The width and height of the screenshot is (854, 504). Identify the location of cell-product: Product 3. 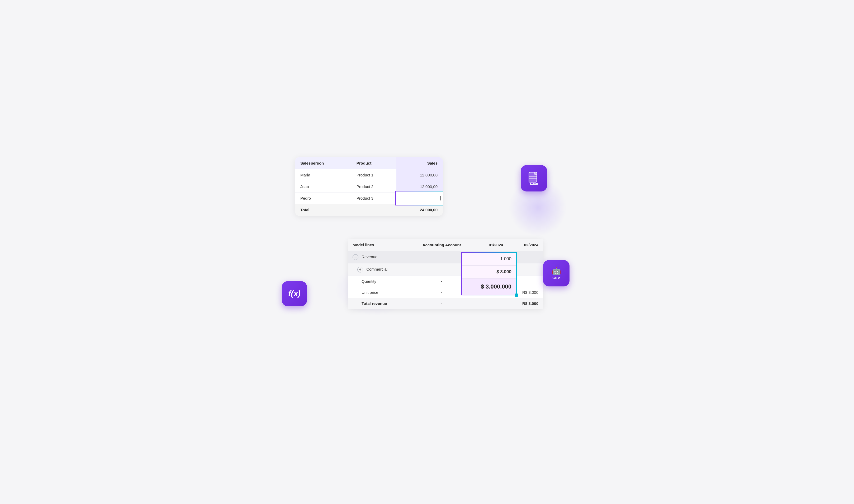
(374, 198).